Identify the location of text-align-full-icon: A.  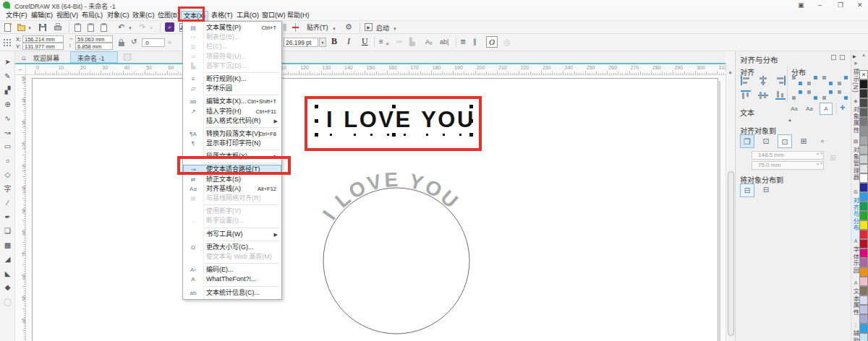
(826, 108).